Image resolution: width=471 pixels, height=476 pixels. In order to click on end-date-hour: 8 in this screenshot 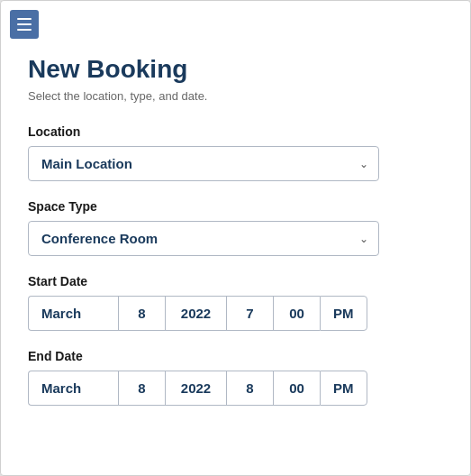, I will do `click(249, 388)`.